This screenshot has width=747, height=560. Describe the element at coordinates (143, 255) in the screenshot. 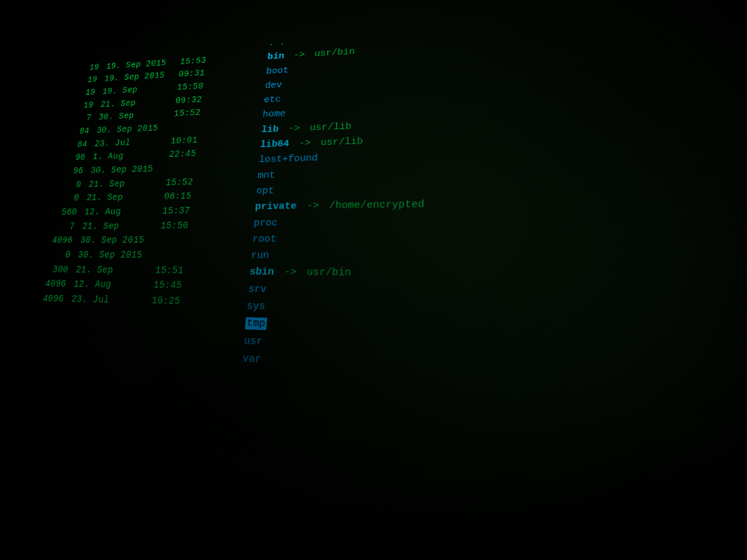

I see `left-row: 0 30. Sep 2015` at that location.